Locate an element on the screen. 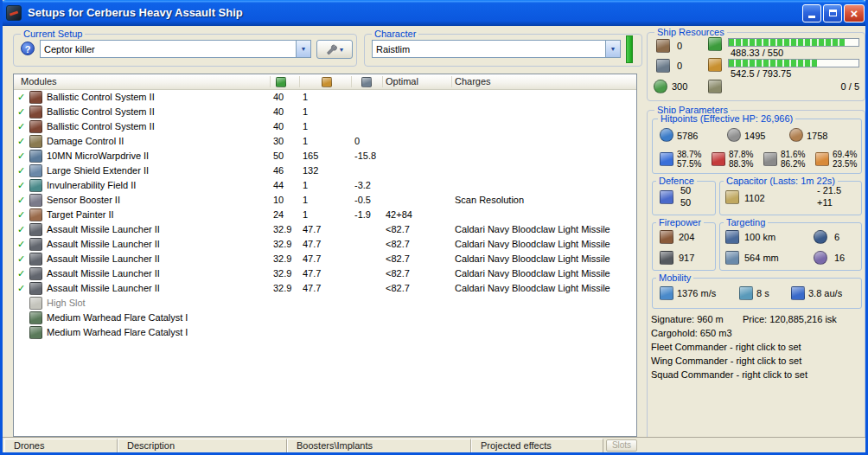 The image size is (868, 455). module-row: ✓ Invulnerability Field II 44 1 -3.2 is located at coordinates (325, 185).